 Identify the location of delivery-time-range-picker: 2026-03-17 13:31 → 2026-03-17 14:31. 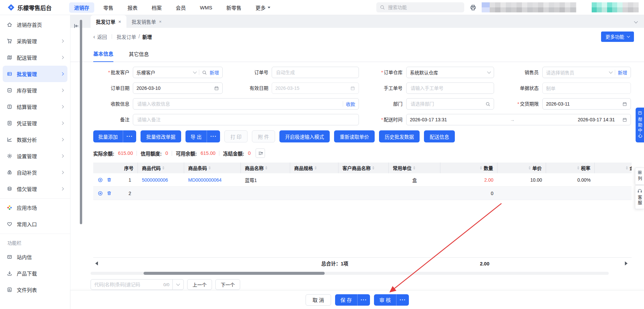
(519, 120).